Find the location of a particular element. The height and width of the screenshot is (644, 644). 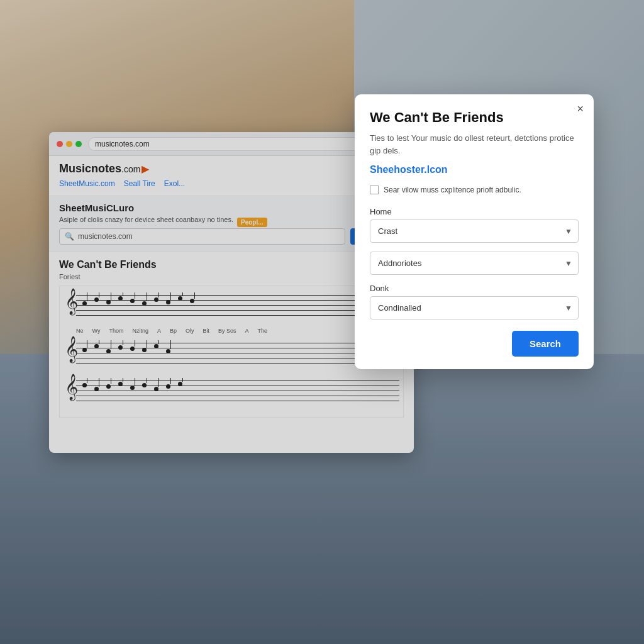

modal-close-button: × is located at coordinates (580, 109).